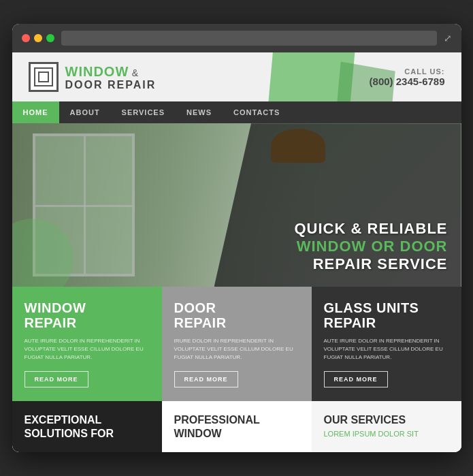 The width and height of the screenshot is (473, 476). What do you see at coordinates (237, 315) in the screenshot?
I see `door-repair-title: DOOR REPAIR` at bounding box center [237, 315].